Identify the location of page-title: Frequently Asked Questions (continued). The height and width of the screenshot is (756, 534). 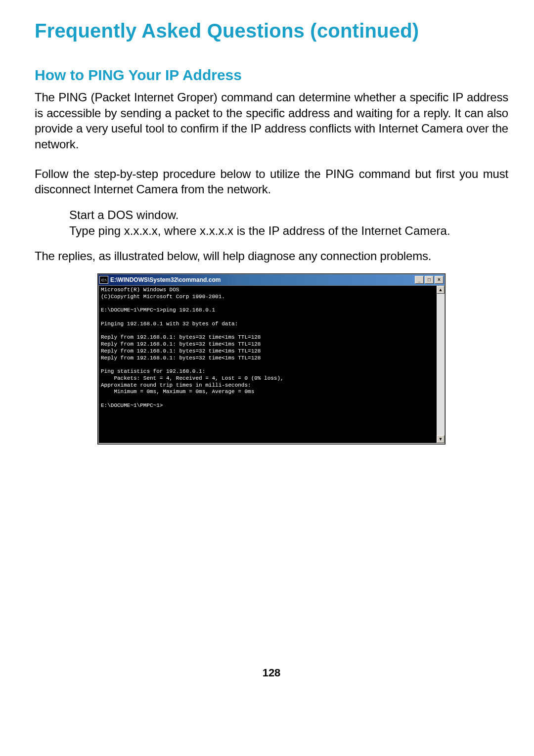
(271, 31).